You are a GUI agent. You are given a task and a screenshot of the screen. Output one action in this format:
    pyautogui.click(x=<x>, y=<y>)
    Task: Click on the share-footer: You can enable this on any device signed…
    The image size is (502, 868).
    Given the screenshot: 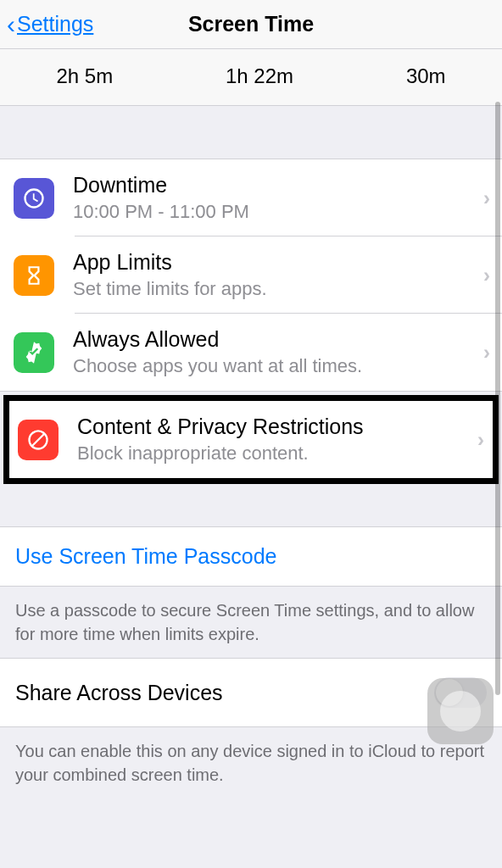 What is the action you would take?
    pyautogui.click(x=251, y=763)
    